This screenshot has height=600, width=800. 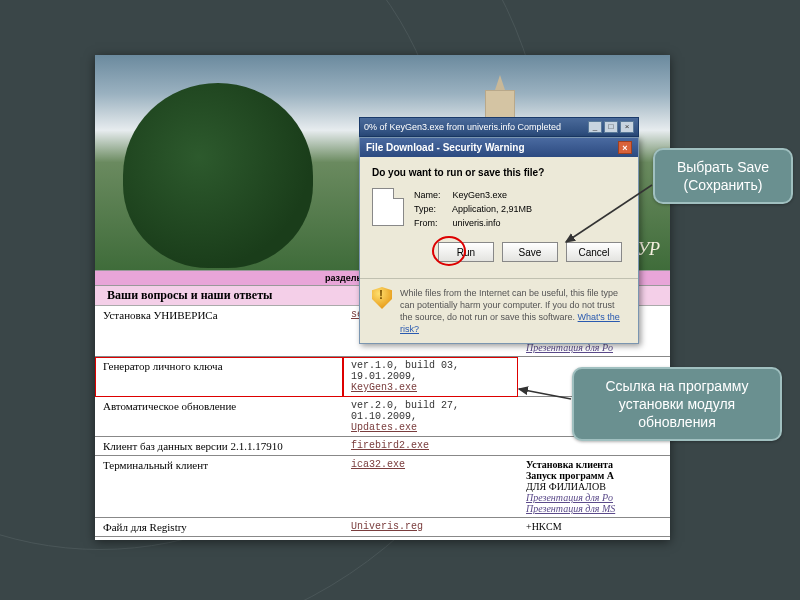 I want to click on file-link-keygen: KeyGen3.exe, so click(x=384, y=388).